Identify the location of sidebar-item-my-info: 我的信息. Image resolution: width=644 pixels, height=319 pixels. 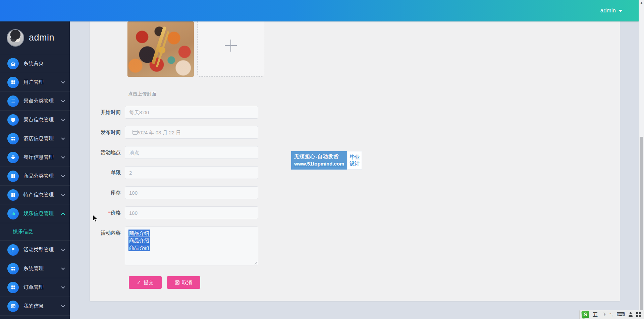
(35, 306).